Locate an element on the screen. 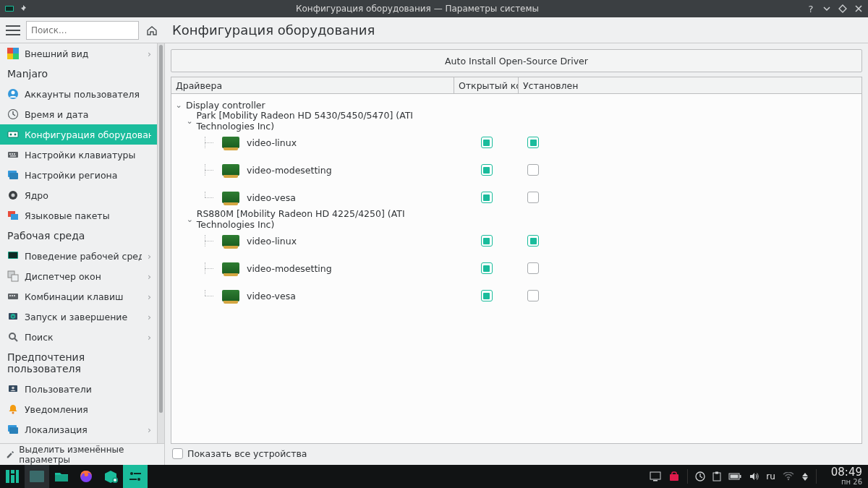  tray-keyboard-layout: ru is located at coordinates (771, 476).